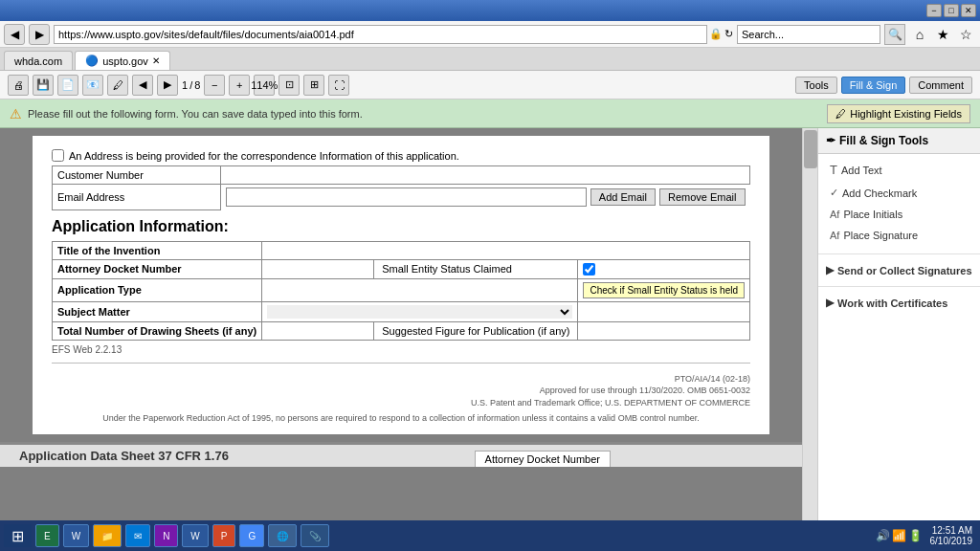 The height and width of the screenshot is (551, 980). Describe the element at coordinates (951, 11) in the screenshot. I see `maximize-button: □` at that location.